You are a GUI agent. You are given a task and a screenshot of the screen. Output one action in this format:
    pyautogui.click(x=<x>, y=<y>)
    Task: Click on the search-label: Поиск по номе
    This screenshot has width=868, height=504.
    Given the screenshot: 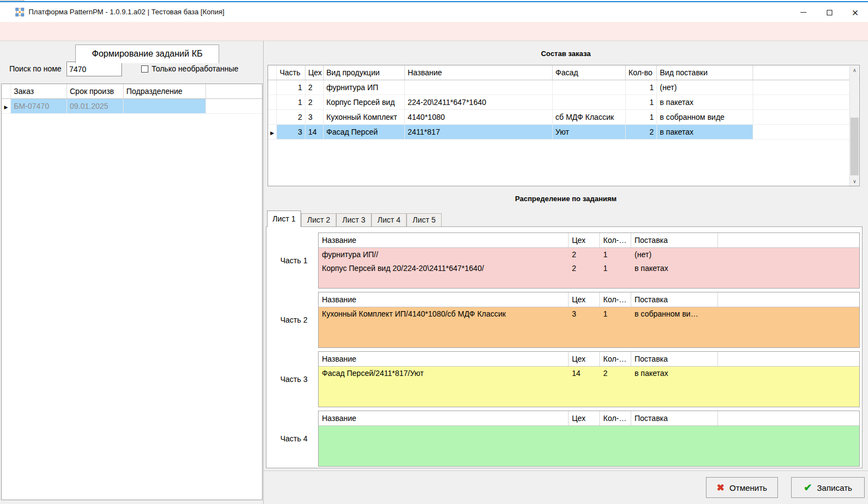 What is the action you would take?
    pyautogui.click(x=35, y=69)
    